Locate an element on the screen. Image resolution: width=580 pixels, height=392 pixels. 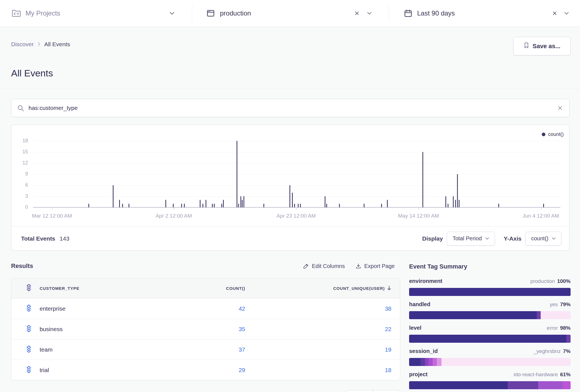
x-axis-tick-mark is located at coordinates (52, 209).